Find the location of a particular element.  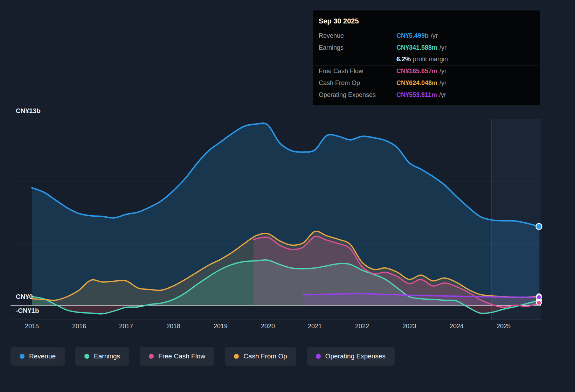

tooltip-row-profit-margin: 6.2% profit margin is located at coordinates (426, 59).